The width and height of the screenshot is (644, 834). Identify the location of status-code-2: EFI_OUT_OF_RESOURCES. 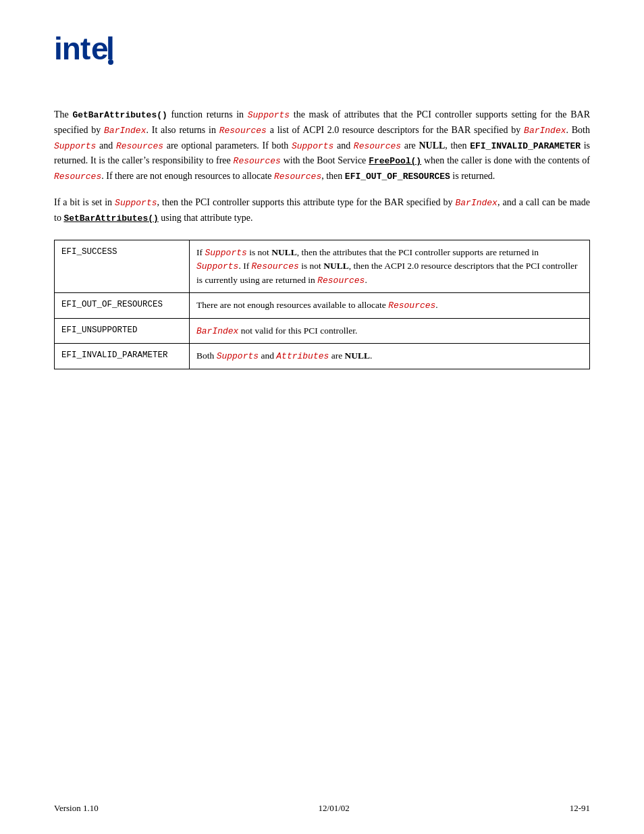
(122, 306).